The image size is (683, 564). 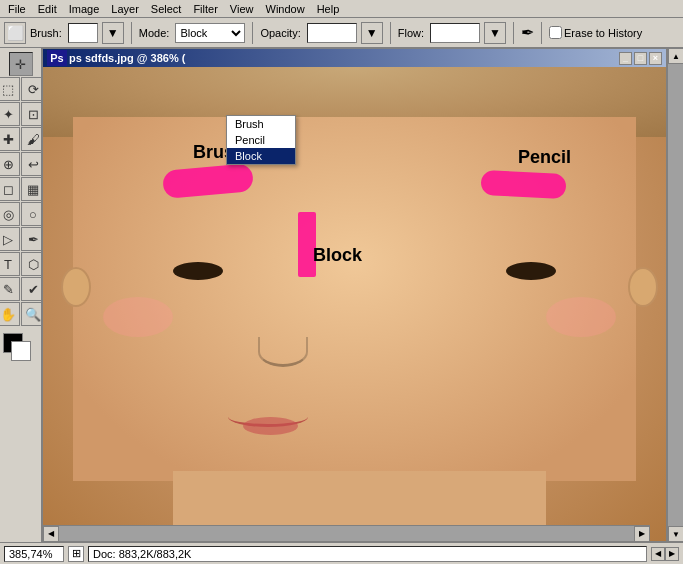 I want to click on menu-help: Help, so click(x=328, y=9).